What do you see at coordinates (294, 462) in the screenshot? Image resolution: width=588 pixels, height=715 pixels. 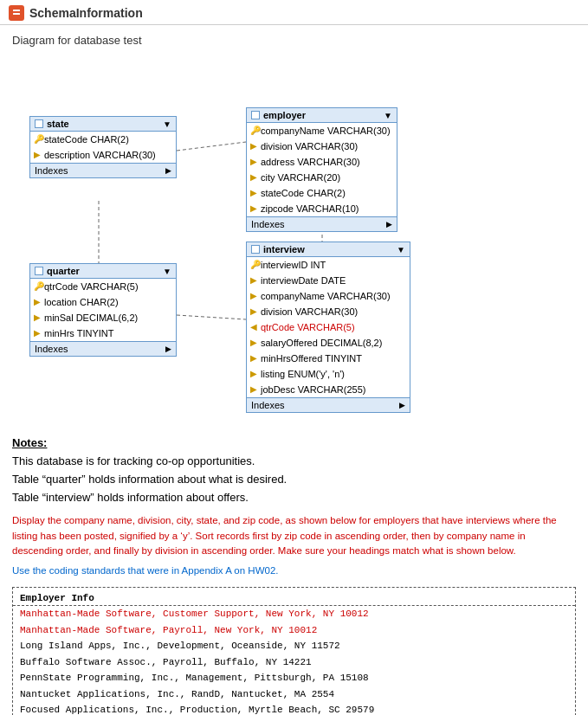 I see `notes-line-1: This database is for tracking co-op oppo…` at bounding box center [294, 462].